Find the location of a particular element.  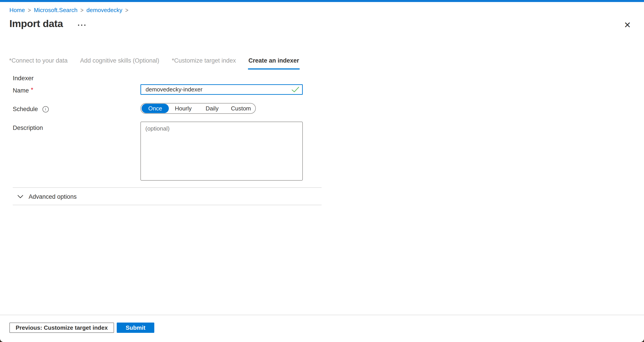

name-label-text: Name is located at coordinates (21, 90).